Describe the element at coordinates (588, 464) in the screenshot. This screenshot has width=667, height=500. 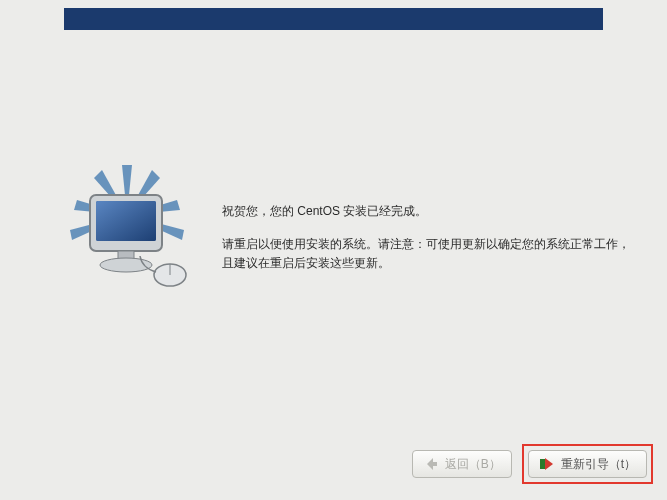
I see `reboot-button: 重新引导（t）` at that location.